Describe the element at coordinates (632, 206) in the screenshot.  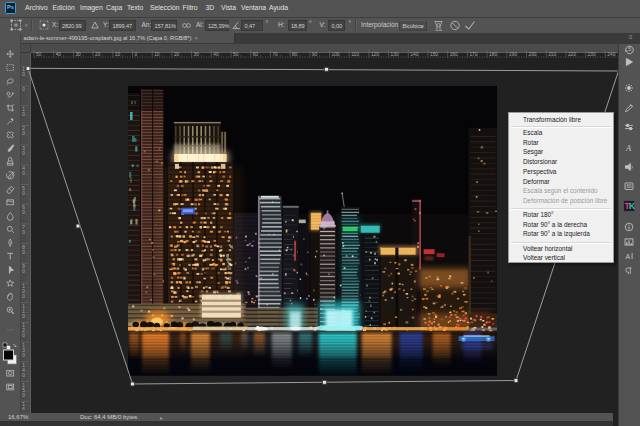
I see `svg-text: K` at that location.